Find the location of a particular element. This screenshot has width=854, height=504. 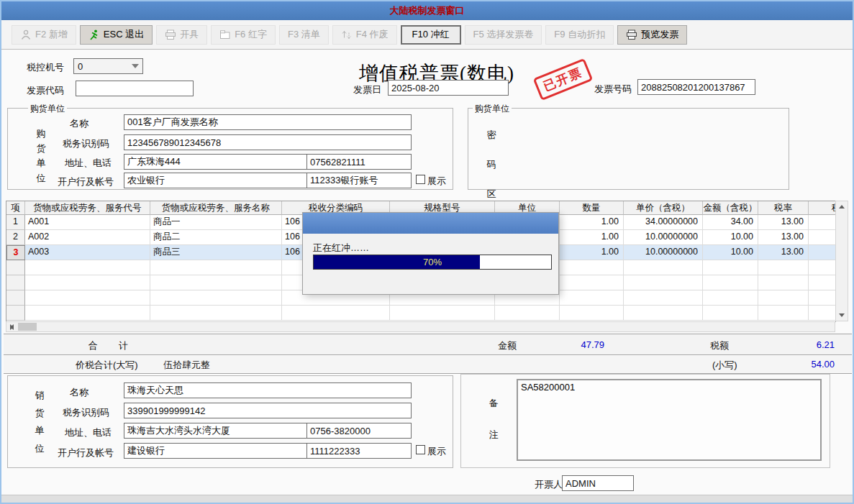

buyer-bank-input is located at coordinates (216, 180).